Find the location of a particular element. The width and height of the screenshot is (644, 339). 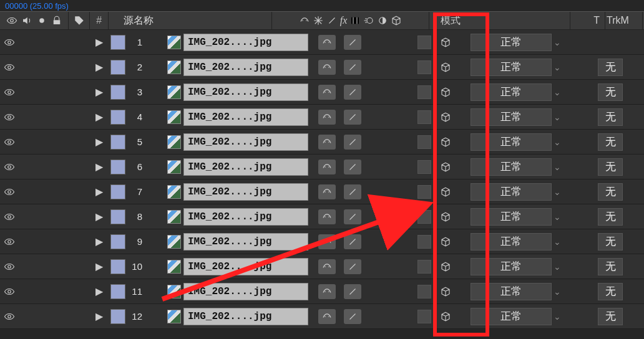

layer-row: ▶2IMG_202....jpg正常⌄无 is located at coordinates (322, 67).